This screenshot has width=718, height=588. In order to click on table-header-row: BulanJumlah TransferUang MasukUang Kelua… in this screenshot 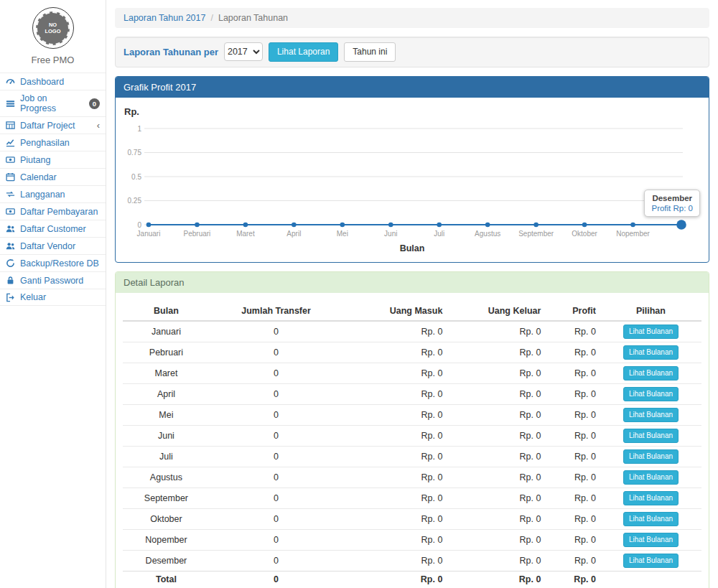, I will do `click(412, 312)`.